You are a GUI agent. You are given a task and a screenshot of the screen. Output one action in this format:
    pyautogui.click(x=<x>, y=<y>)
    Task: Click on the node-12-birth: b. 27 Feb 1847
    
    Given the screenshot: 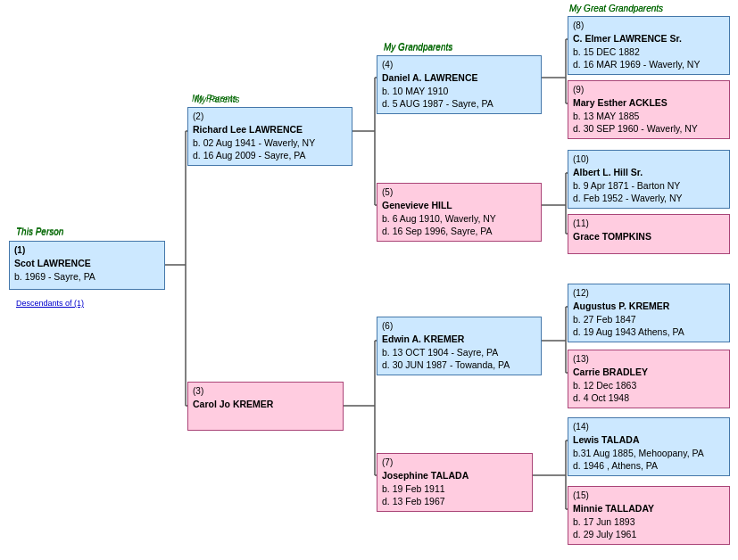 What is the action you would take?
    pyautogui.click(x=649, y=319)
    